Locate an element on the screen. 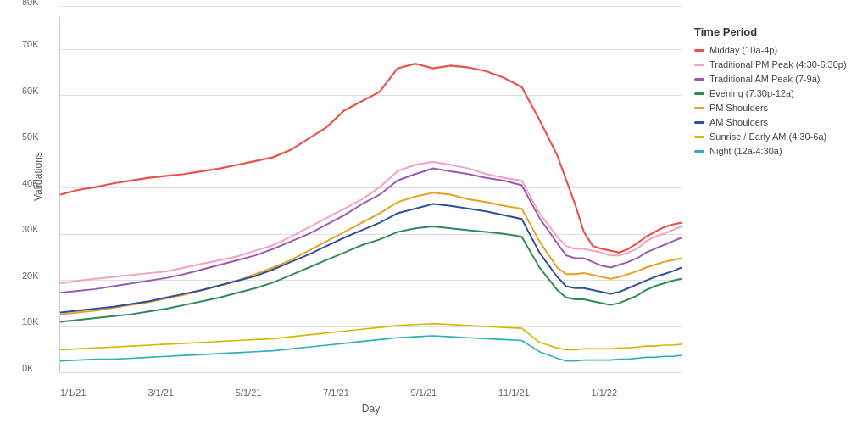 The width and height of the screenshot is (868, 424). x-tick-4: 9/1/21 is located at coordinates (424, 393).